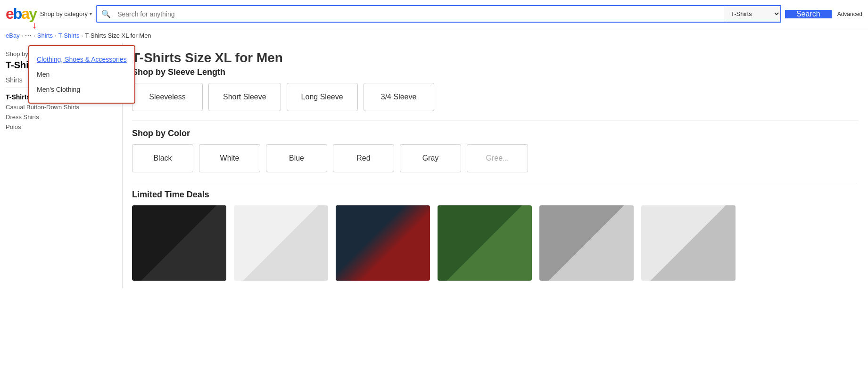  I want to click on sleeve-option-short: Short Sleeve, so click(245, 97).